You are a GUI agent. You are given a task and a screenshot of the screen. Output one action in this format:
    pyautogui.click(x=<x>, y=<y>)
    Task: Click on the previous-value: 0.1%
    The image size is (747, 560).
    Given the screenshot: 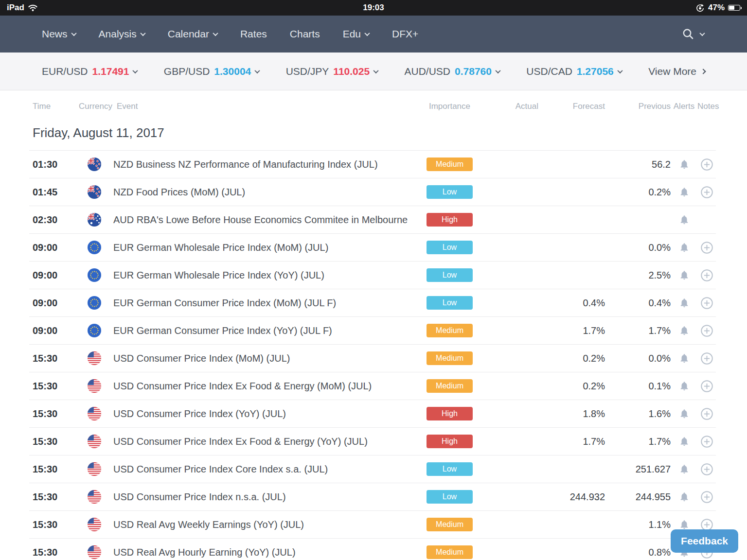 What is the action you would take?
    pyautogui.click(x=638, y=386)
    